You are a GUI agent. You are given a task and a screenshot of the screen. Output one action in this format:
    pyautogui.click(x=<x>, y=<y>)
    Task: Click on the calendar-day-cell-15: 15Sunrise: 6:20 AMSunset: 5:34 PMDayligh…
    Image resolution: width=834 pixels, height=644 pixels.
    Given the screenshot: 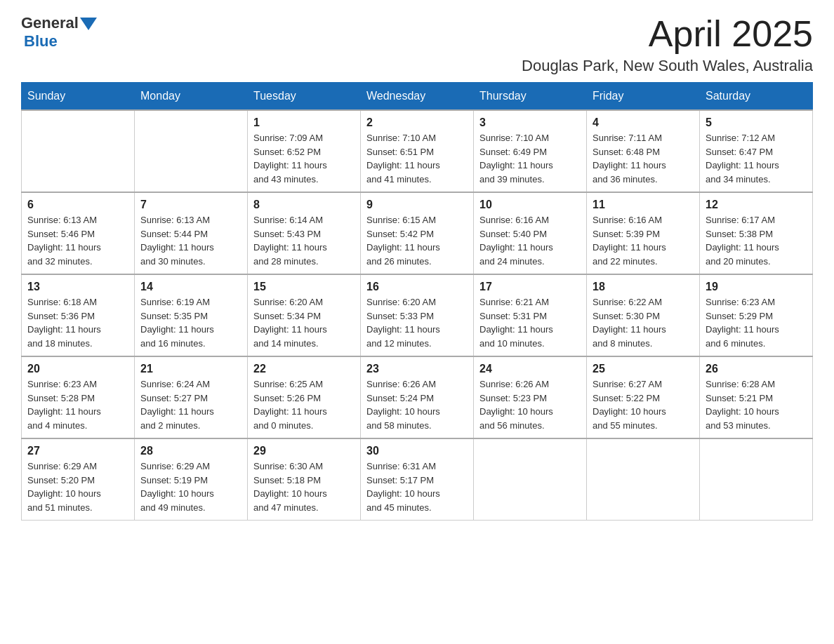 What is the action you would take?
    pyautogui.click(x=305, y=316)
    